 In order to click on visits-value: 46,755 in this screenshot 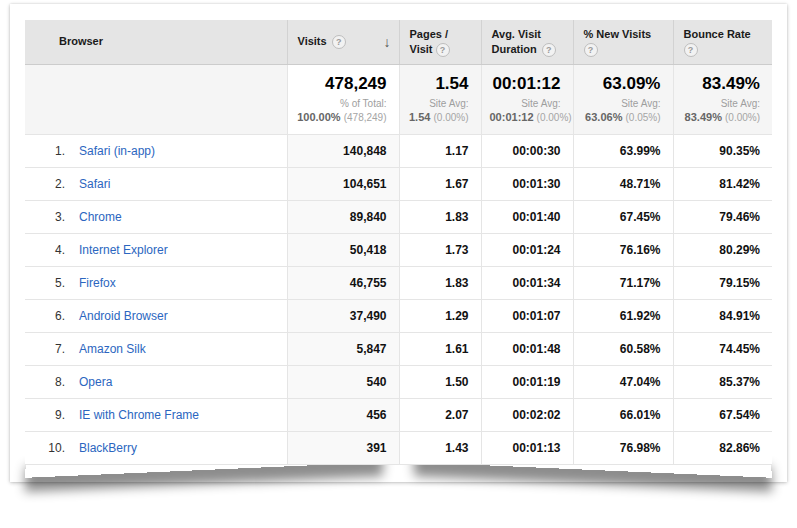, I will do `click(343, 282)`.